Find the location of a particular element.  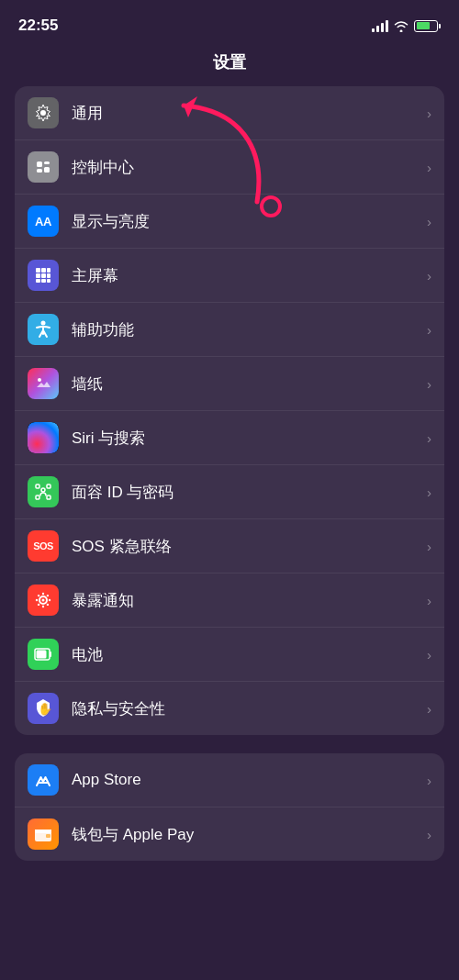

bottom-settings-section: App Store › 钱包与 Apple Pay › is located at coordinates (230, 807).